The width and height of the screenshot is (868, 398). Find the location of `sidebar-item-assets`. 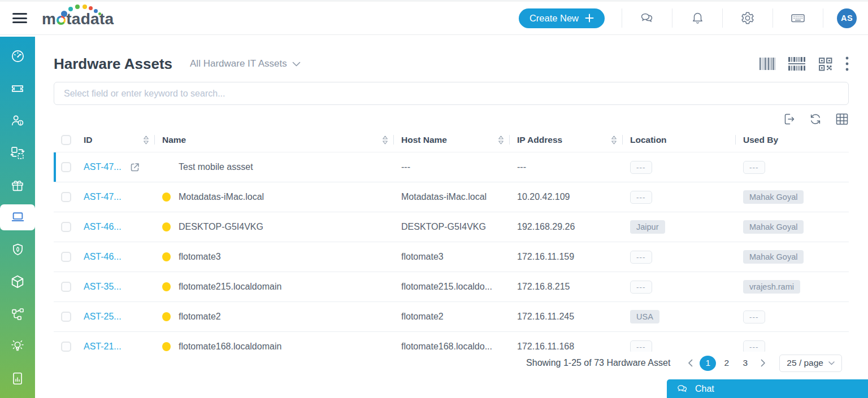

sidebar-item-assets is located at coordinates (18, 217).